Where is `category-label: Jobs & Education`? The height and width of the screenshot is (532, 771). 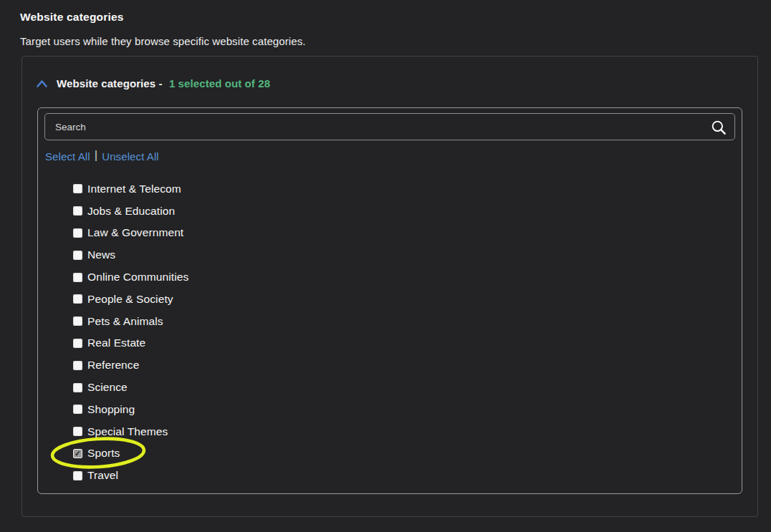
category-label: Jobs & Education is located at coordinates (131, 211).